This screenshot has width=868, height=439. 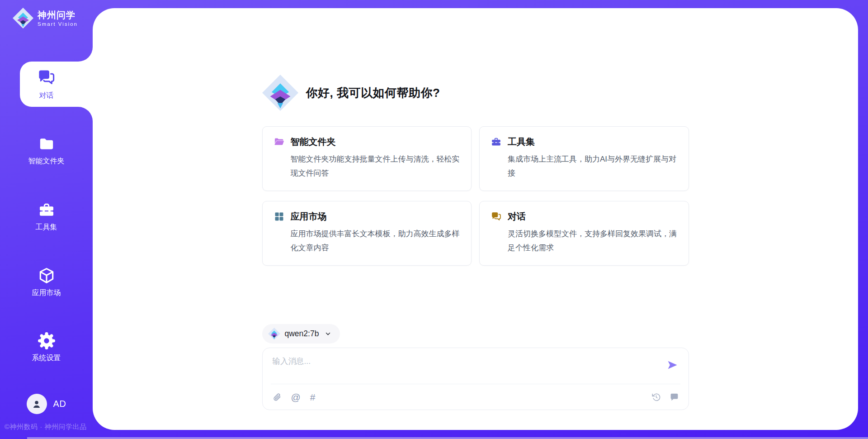 What do you see at coordinates (47, 358) in the screenshot?
I see `sidebar-item-label: 系统设置` at bounding box center [47, 358].